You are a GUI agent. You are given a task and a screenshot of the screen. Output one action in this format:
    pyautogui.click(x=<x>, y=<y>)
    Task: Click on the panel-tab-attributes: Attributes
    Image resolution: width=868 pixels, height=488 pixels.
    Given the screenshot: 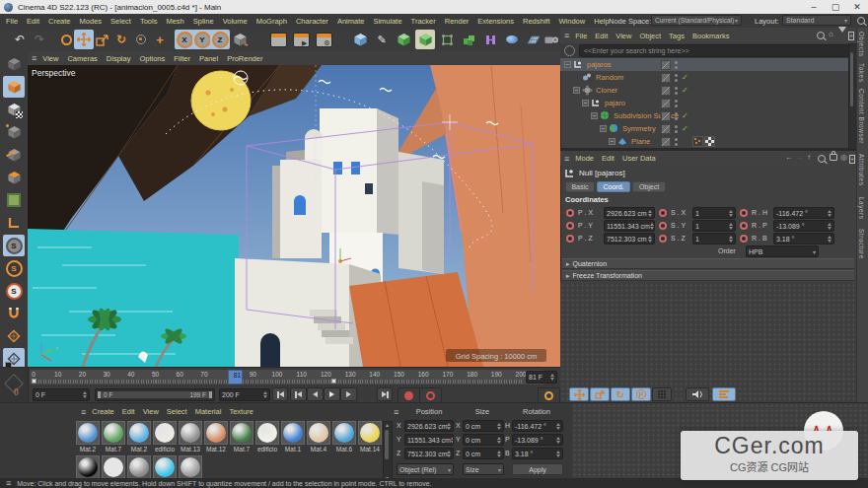 What is the action you would take?
    pyautogui.click(x=862, y=170)
    